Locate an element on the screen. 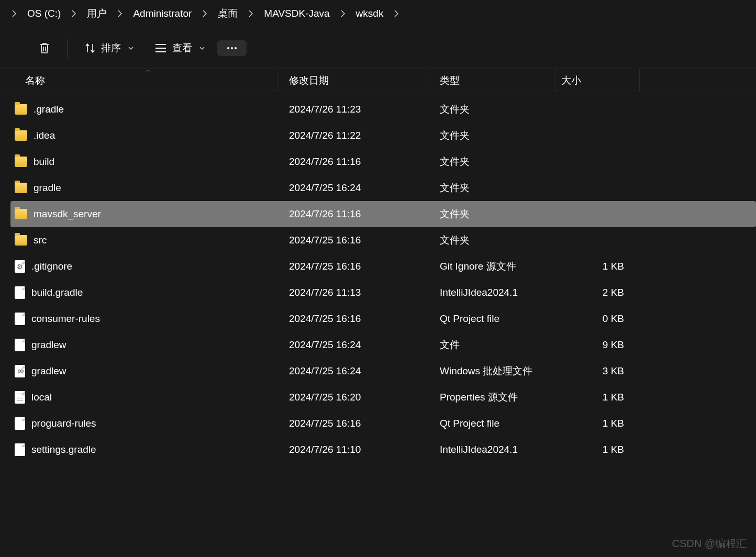 The image size is (756, 557). file-size: 1 KB is located at coordinates (614, 450).